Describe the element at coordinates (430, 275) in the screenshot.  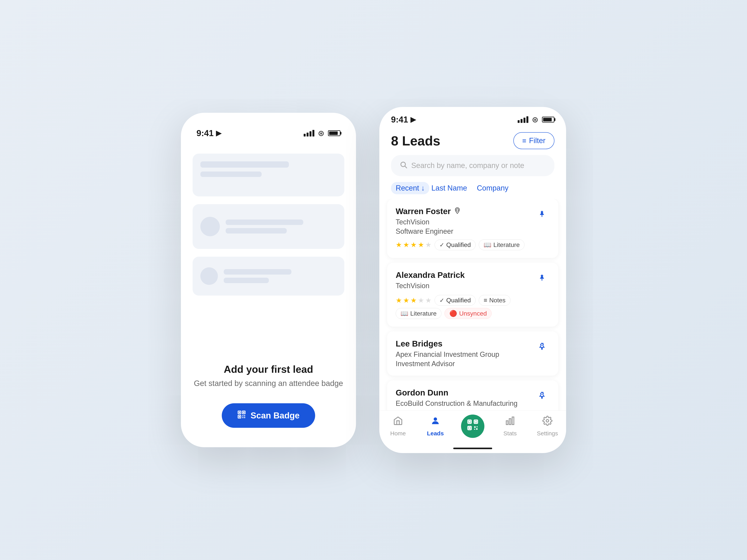
I see `lead-name: Alexandra Patrick` at that location.